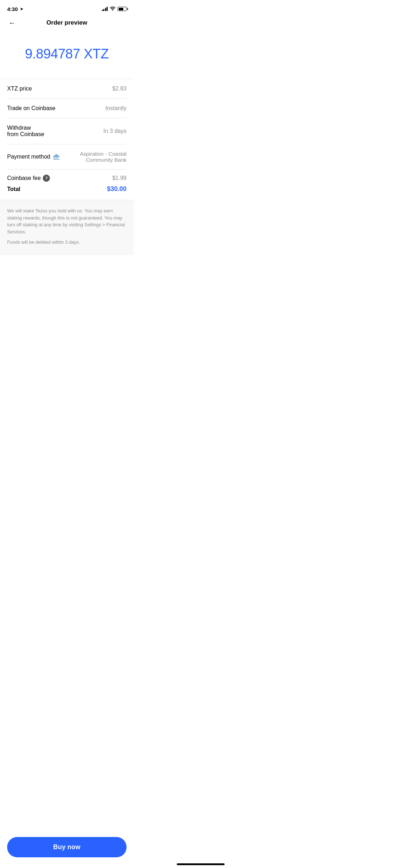 The width and height of the screenshot is (401, 868). I want to click on wifi-icon, so click(113, 9).